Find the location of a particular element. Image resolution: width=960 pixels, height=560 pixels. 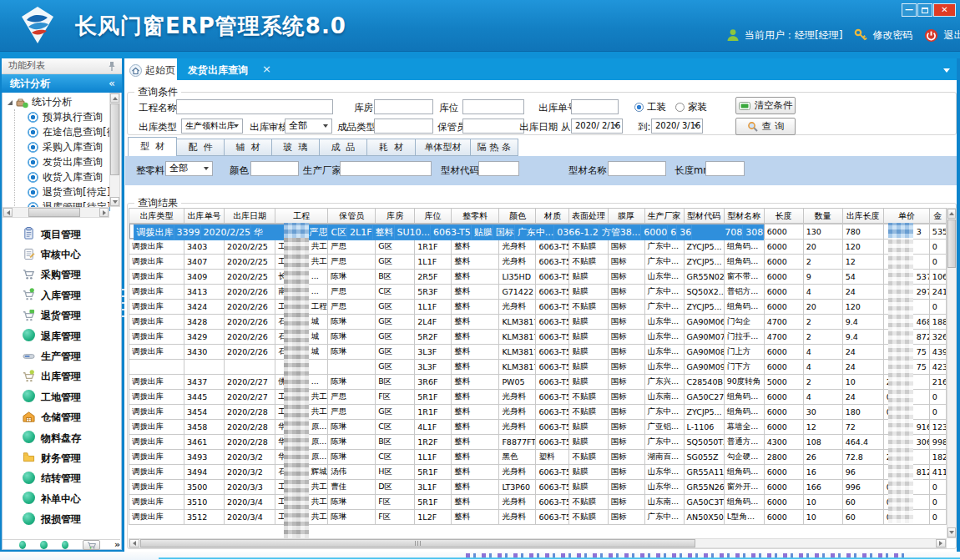

column-header: 出库日期 is located at coordinates (250, 216).